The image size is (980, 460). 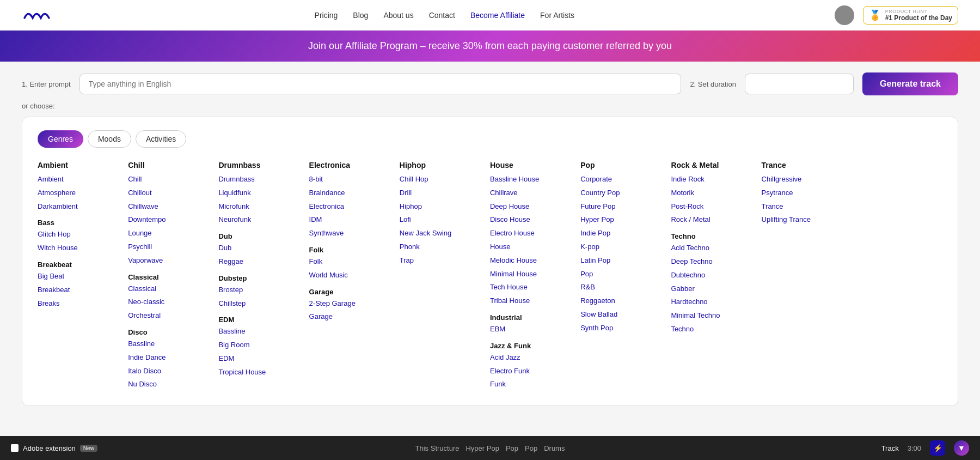 I want to click on nav-blog: Blog, so click(x=360, y=15).